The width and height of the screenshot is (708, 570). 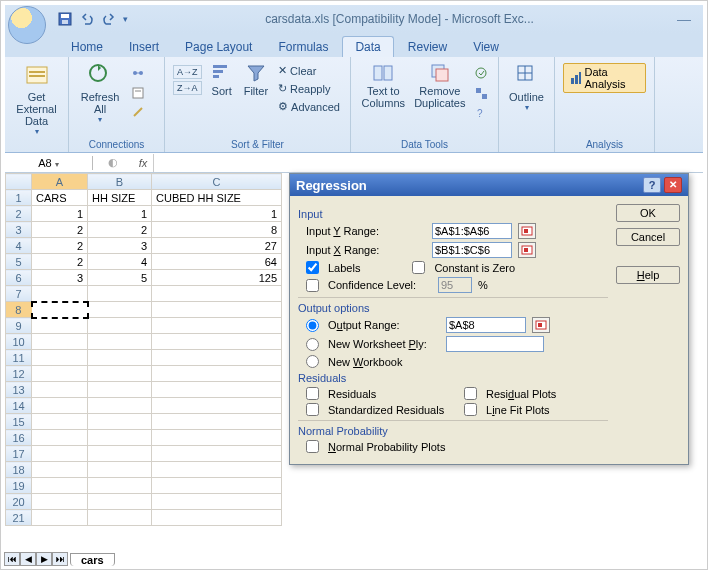 What do you see at coordinates (19, 502) in the screenshot?
I see `row-header-20: 20` at bounding box center [19, 502].